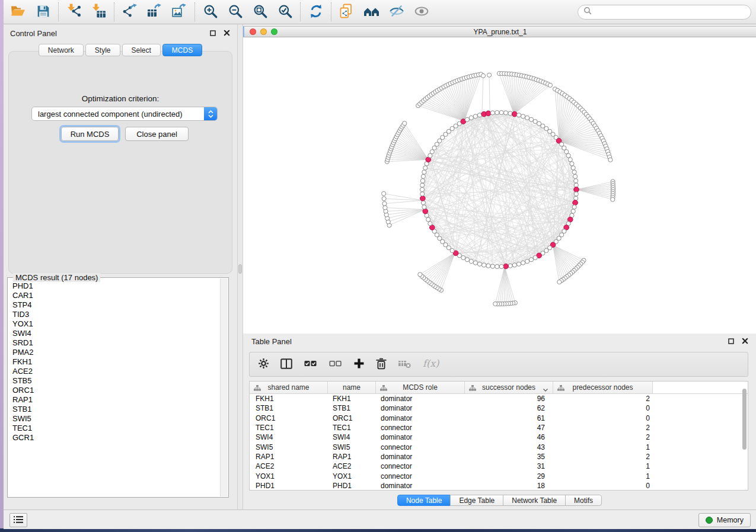 This screenshot has height=532, width=756. Describe the element at coordinates (114, 390) in the screenshot. I see `list-item: ORC1` at that location.